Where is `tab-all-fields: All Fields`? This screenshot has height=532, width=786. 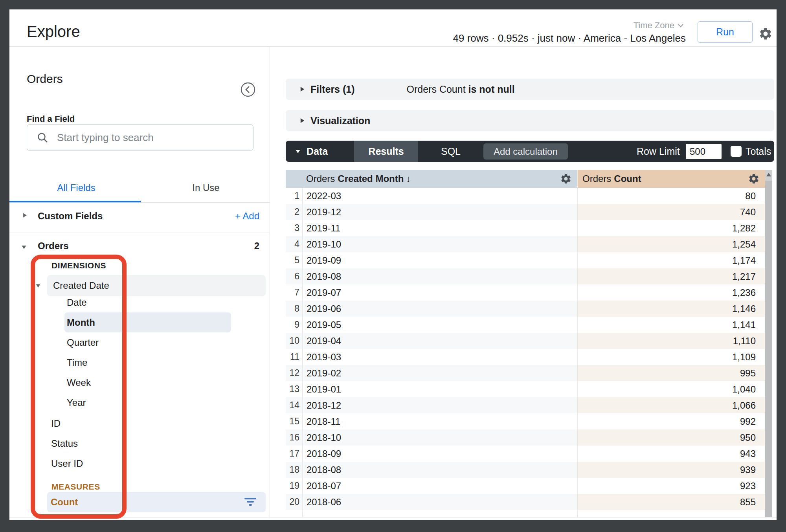
tab-all-fields: All Fields is located at coordinates (76, 188).